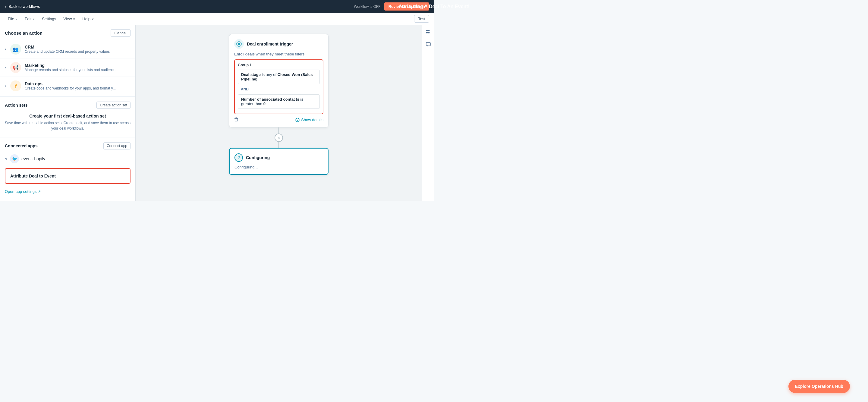  I want to click on action-sets-header: Action sets Create action set, so click(68, 104).